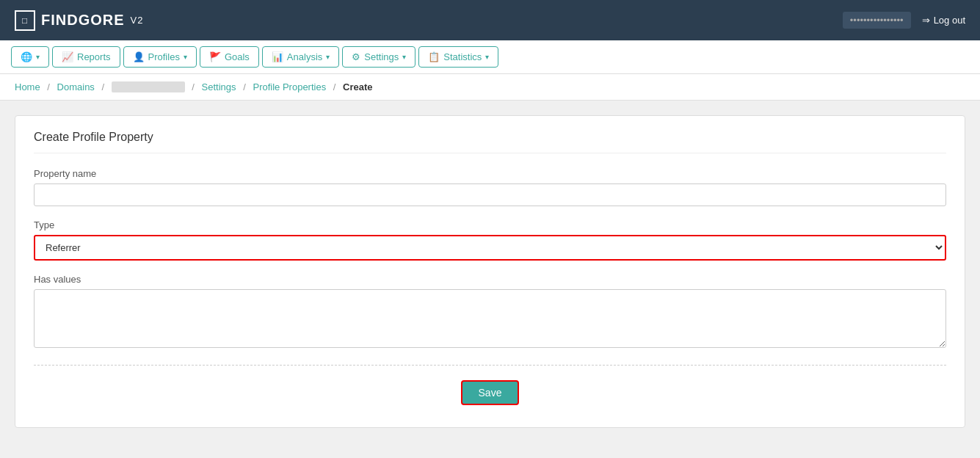 The height and width of the screenshot is (458, 980). I want to click on form-divider, so click(490, 366).